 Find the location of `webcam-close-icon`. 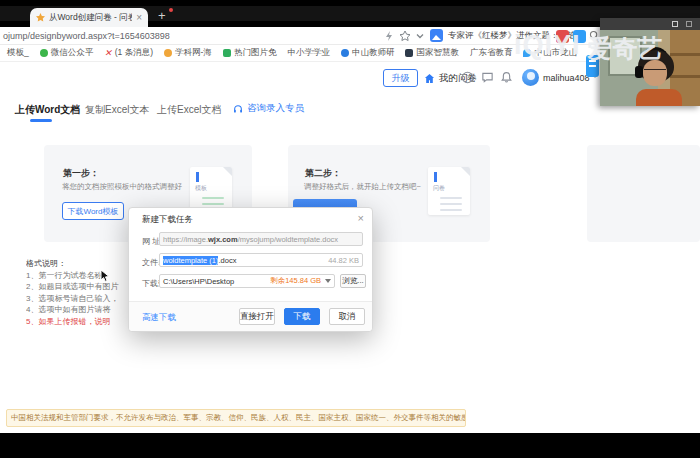

webcam-close-icon is located at coordinates (689, 24).